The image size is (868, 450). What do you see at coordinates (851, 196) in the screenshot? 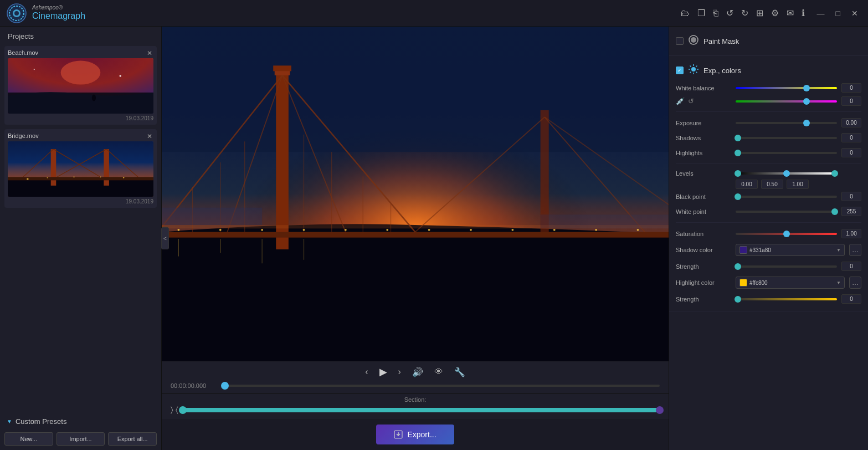
I see `black-point-value` at bounding box center [851, 196].